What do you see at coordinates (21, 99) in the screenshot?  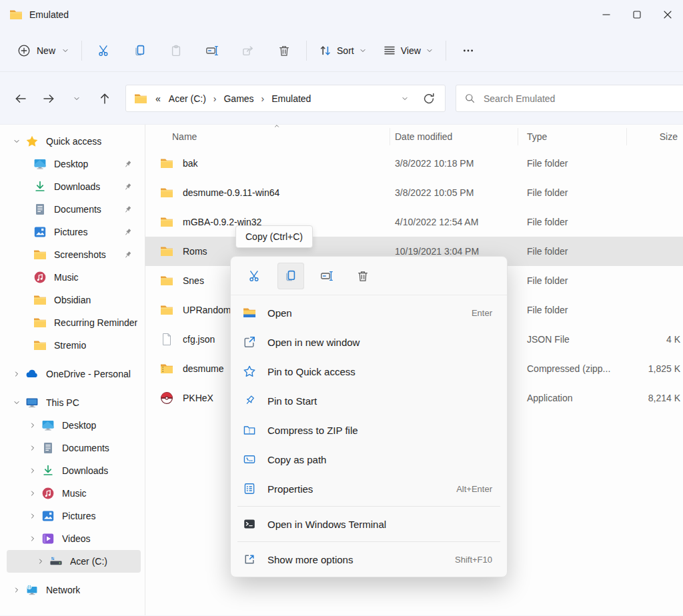 I see `back-icon` at bounding box center [21, 99].